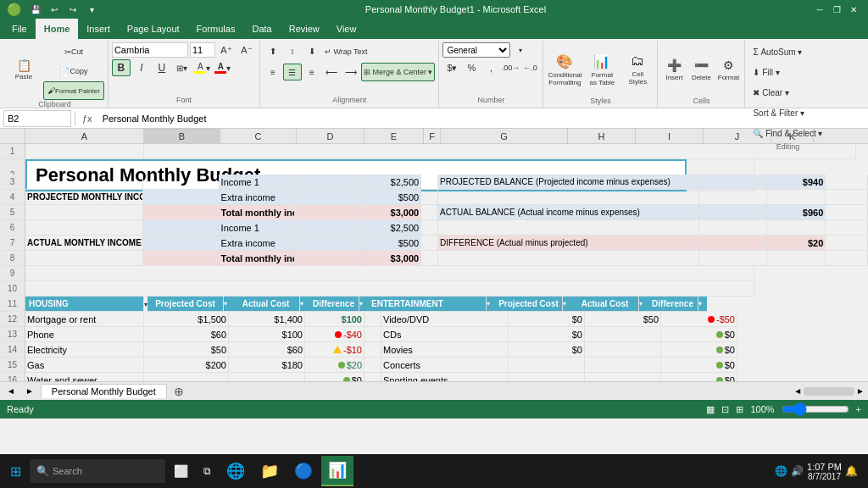 The width and height of the screenshot is (868, 488). What do you see at coordinates (11, 391) in the screenshot?
I see `tab-scroll-left: ◄` at bounding box center [11, 391].